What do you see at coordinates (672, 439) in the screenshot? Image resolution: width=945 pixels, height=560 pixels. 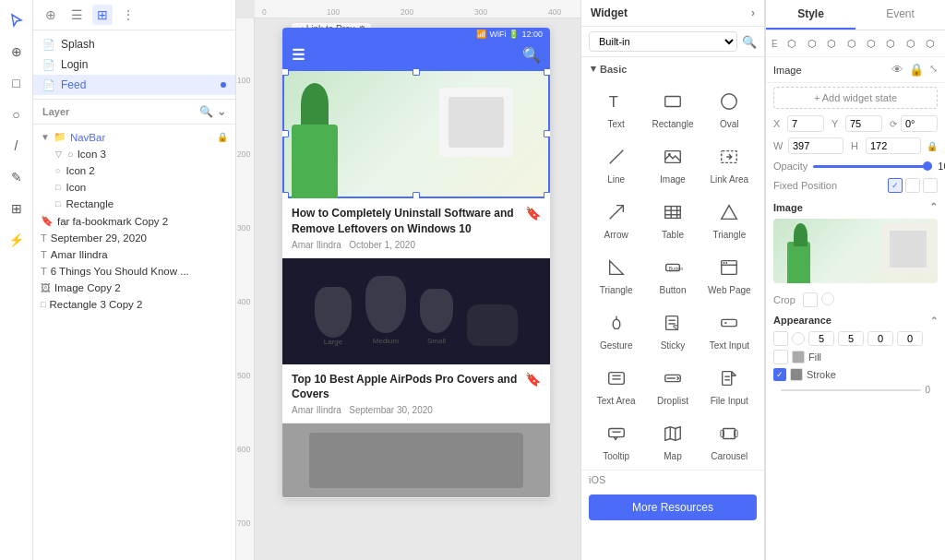 I see `widget-map: Map` at bounding box center [672, 439].